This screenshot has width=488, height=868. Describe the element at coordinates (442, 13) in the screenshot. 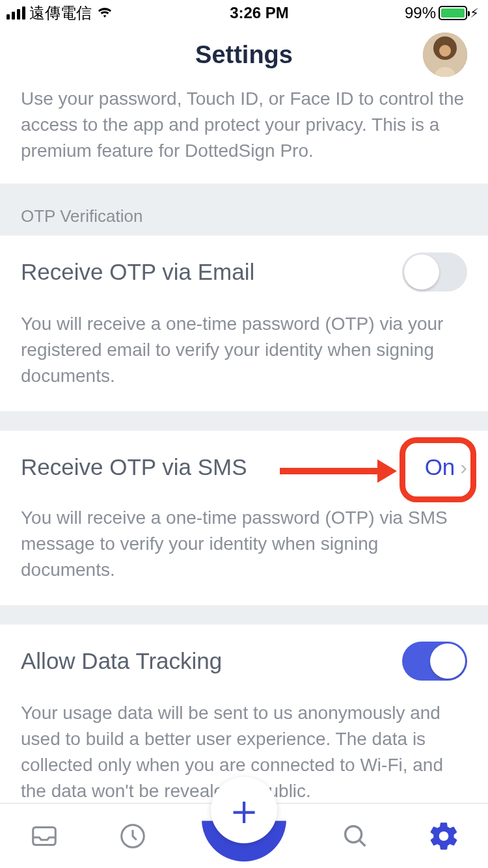

I see `status-right: 99% ⚡︎` at that location.